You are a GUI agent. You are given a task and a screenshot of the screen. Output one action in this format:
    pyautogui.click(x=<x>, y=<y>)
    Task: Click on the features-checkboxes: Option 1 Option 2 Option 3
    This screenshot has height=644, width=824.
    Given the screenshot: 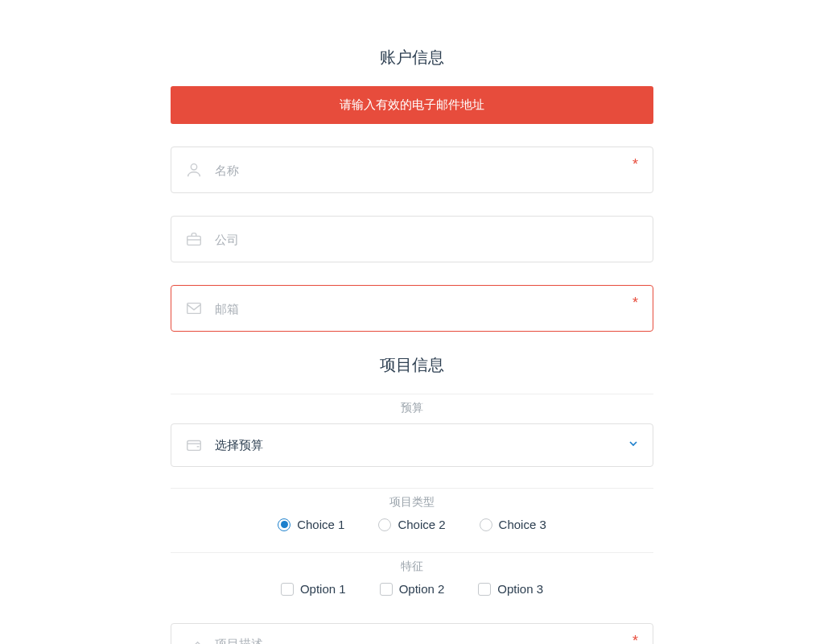 What is the action you would take?
    pyautogui.click(x=412, y=589)
    